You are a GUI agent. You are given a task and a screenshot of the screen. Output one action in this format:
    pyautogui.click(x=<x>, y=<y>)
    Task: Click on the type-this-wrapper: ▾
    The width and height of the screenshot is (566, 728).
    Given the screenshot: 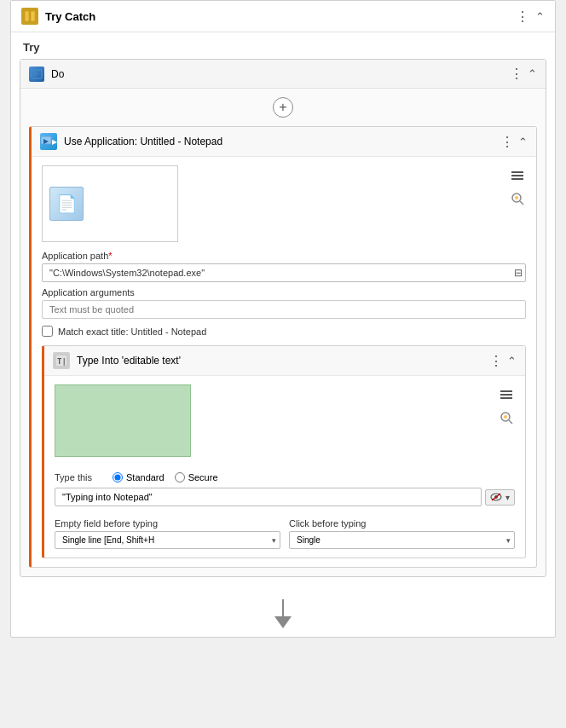 What is the action you would take?
    pyautogui.click(x=285, y=497)
    